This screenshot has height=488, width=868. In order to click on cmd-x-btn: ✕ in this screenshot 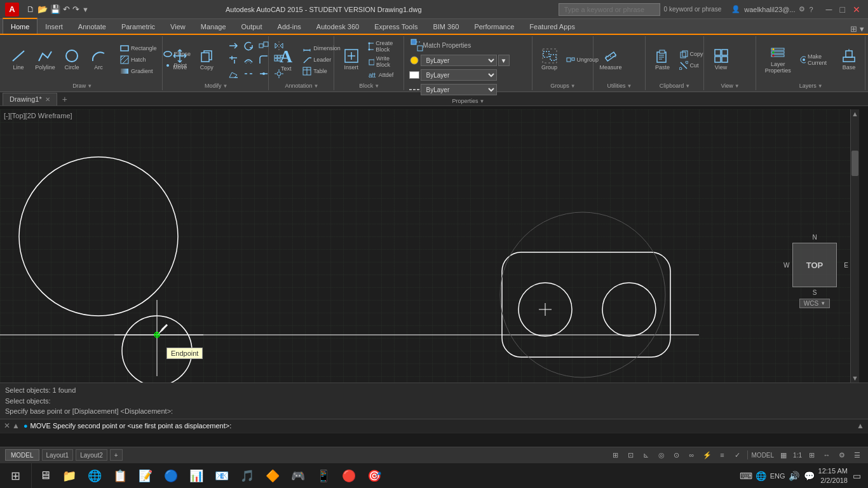, I will do `click(7, 426)`.